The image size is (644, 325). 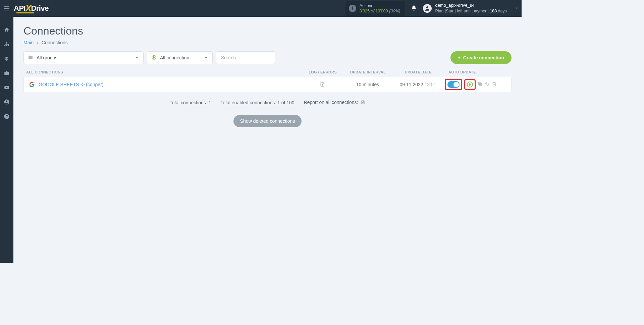 I want to click on search-input, so click(x=246, y=58).